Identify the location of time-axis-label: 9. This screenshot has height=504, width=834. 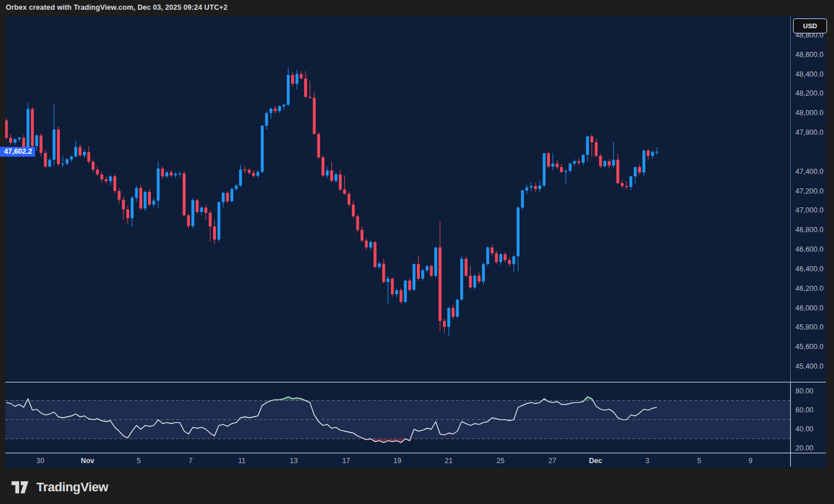
(751, 461).